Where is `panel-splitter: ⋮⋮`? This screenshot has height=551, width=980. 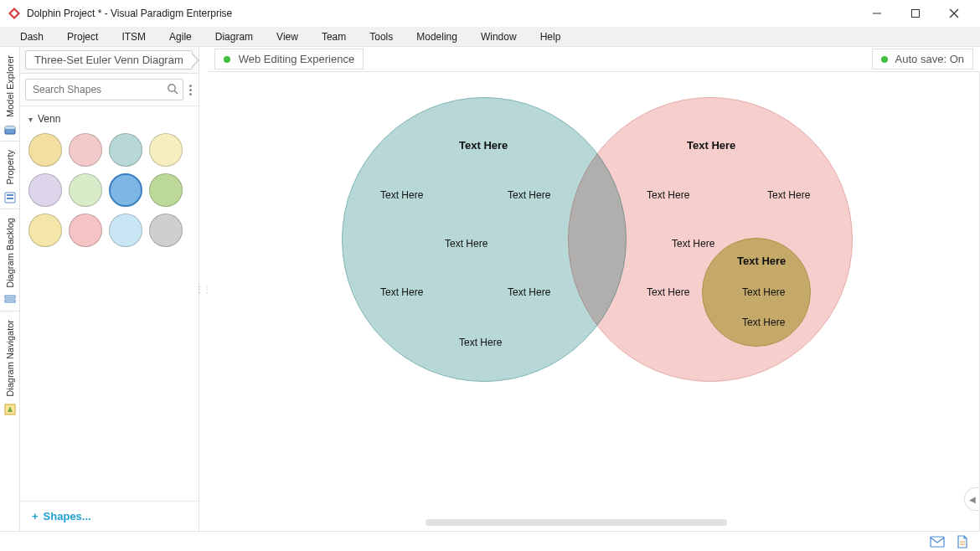 panel-splitter: ⋮⋮ is located at coordinates (204, 289).